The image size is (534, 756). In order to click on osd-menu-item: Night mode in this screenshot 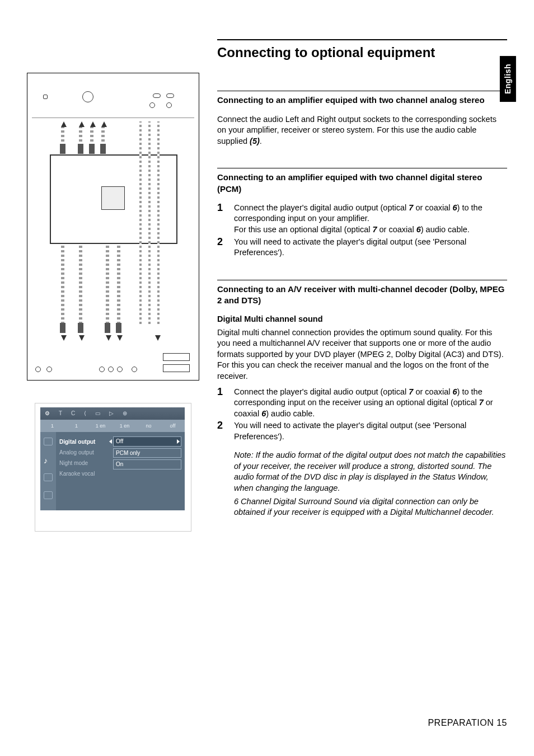, I will do `click(83, 463)`.